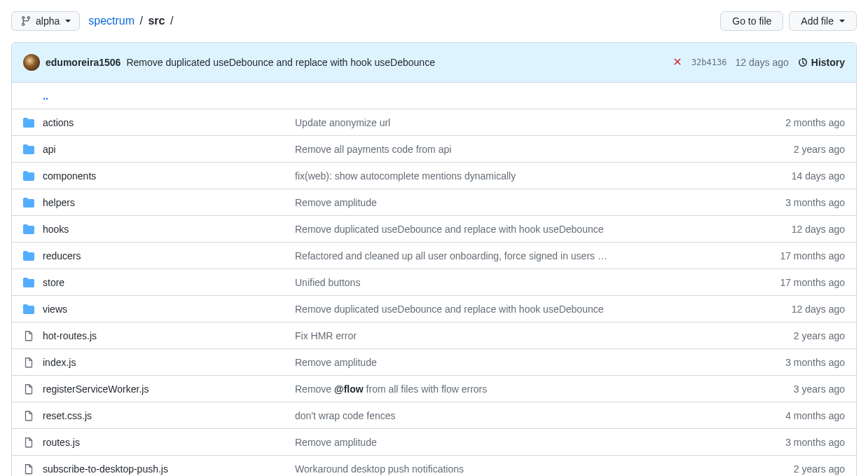 This screenshot has width=868, height=476. Describe the element at coordinates (544, 149) in the screenshot. I see `entry-commit-message: Remove all payments code from api` at that location.